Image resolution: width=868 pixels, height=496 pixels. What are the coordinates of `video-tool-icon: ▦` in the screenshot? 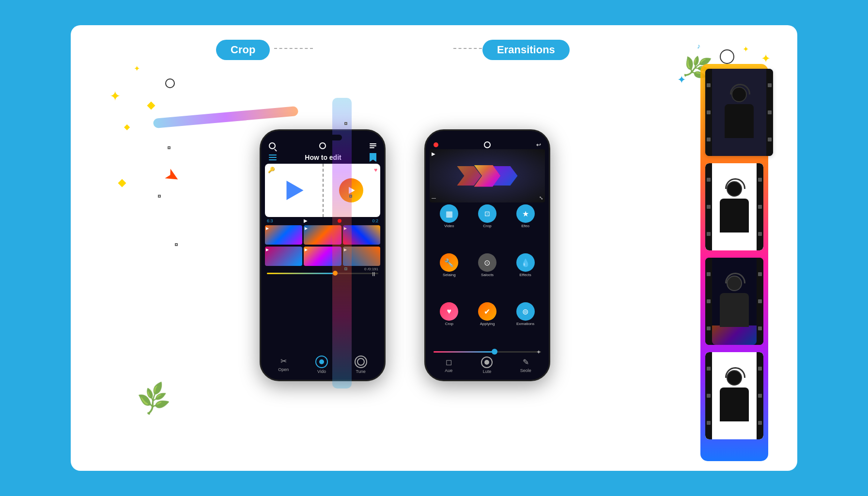 It's located at (449, 214).